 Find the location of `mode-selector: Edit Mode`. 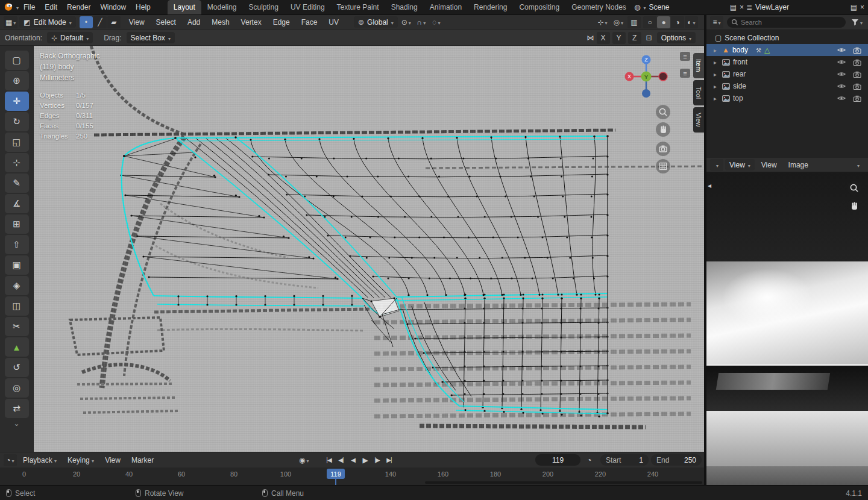

mode-selector: Edit Mode is located at coordinates (47, 22).